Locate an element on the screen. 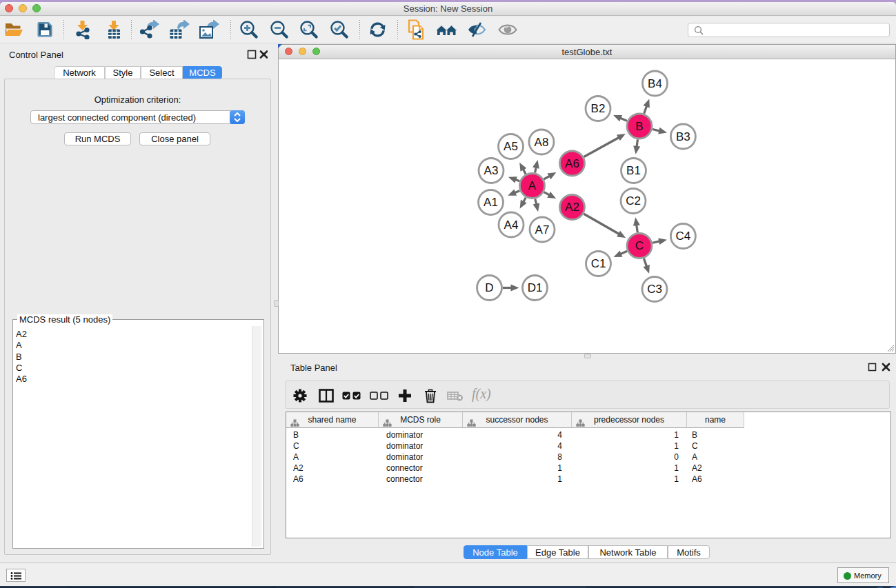  svg-text: B2 is located at coordinates (599, 109).